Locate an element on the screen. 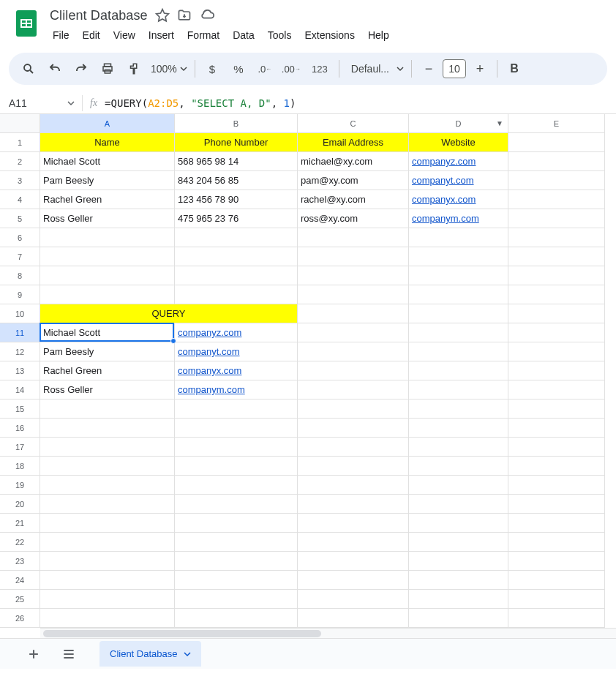 This screenshot has width=616, height=679. query-header: QUERY is located at coordinates (169, 314).